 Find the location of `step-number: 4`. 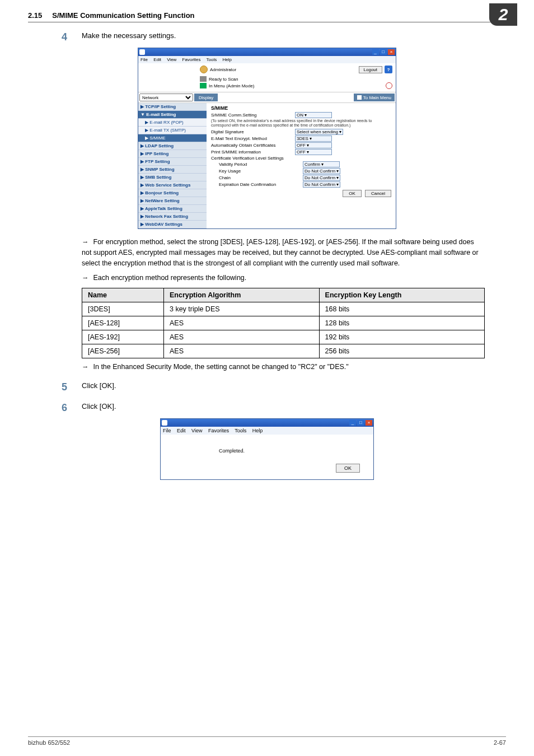

step-number: 4 is located at coordinates (72, 37).